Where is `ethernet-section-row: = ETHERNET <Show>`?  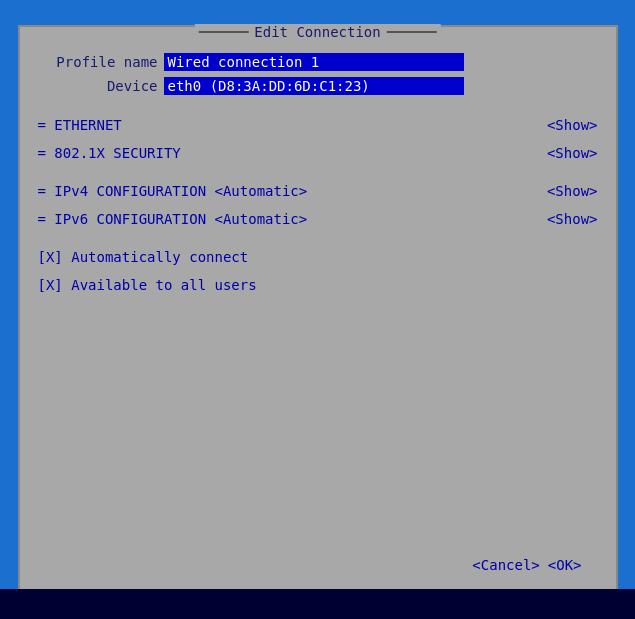 ethernet-section-row: = ETHERNET <Show> is located at coordinates (318, 125).